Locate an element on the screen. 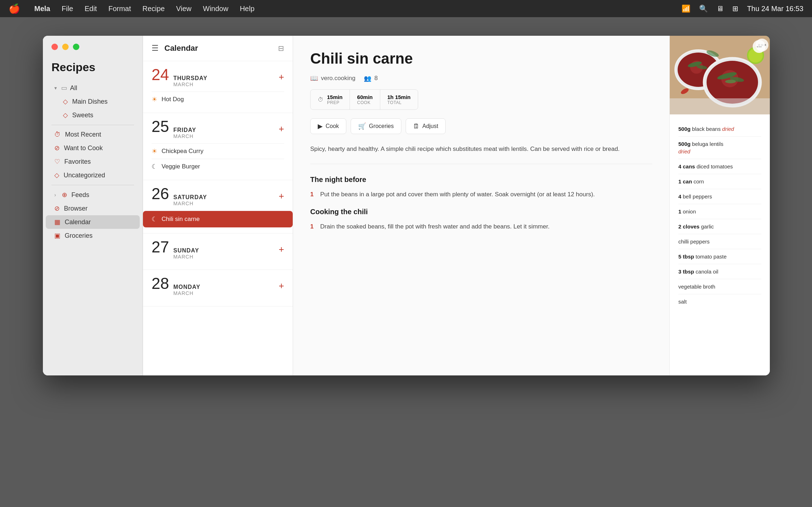 Image resolution: width=812 pixels, height=507 pixels. ingredient-amount-4: 1 can is located at coordinates (686, 182).